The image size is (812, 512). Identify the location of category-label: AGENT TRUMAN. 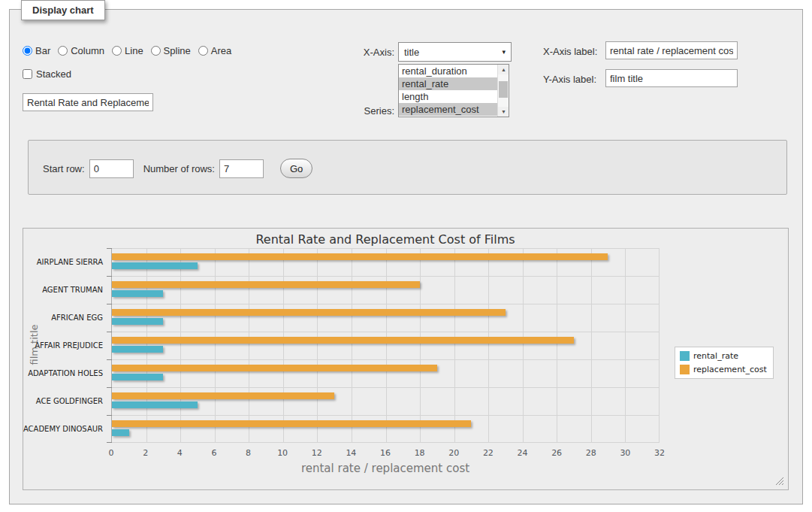
(65, 290).